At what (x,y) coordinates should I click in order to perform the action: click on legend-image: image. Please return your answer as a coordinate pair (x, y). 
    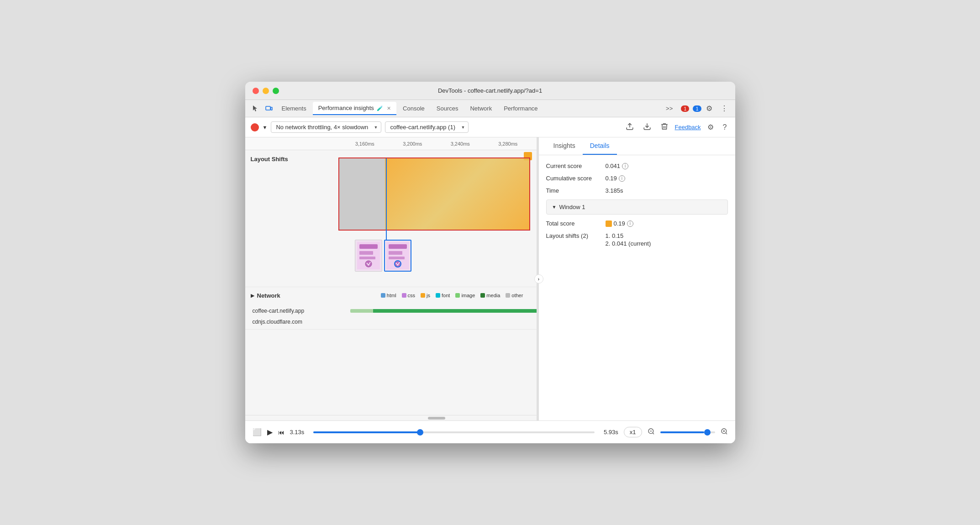
    Looking at the image, I should click on (465, 295).